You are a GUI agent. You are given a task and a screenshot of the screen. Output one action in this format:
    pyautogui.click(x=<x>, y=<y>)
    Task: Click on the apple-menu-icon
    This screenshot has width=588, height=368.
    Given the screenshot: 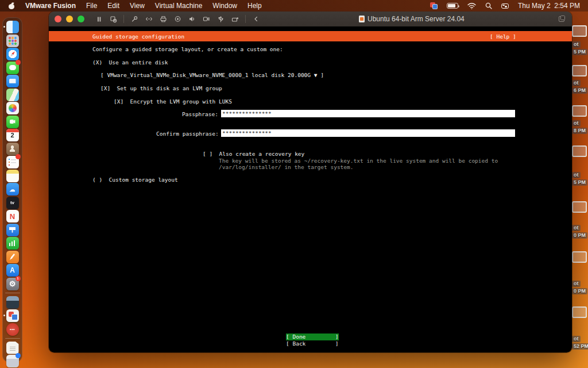 What is the action you would take?
    pyautogui.click(x=11, y=6)
    